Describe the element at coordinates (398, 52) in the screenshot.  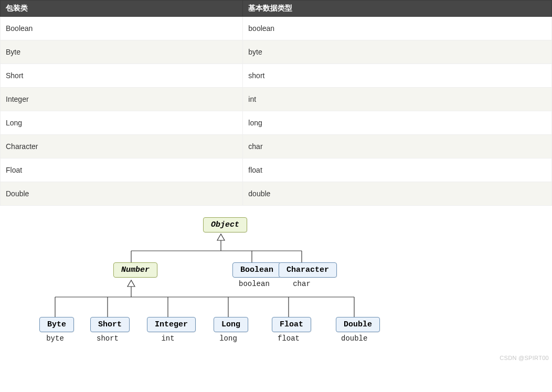
I see `cell-primitive: byte` at that location.